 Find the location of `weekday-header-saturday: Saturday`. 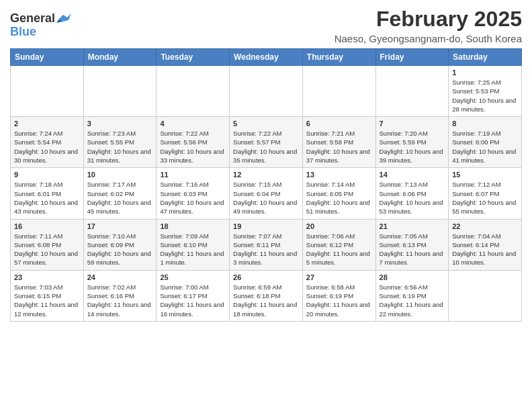

weekday-header-saturday: Saturday is located at coordinates (485, 58).